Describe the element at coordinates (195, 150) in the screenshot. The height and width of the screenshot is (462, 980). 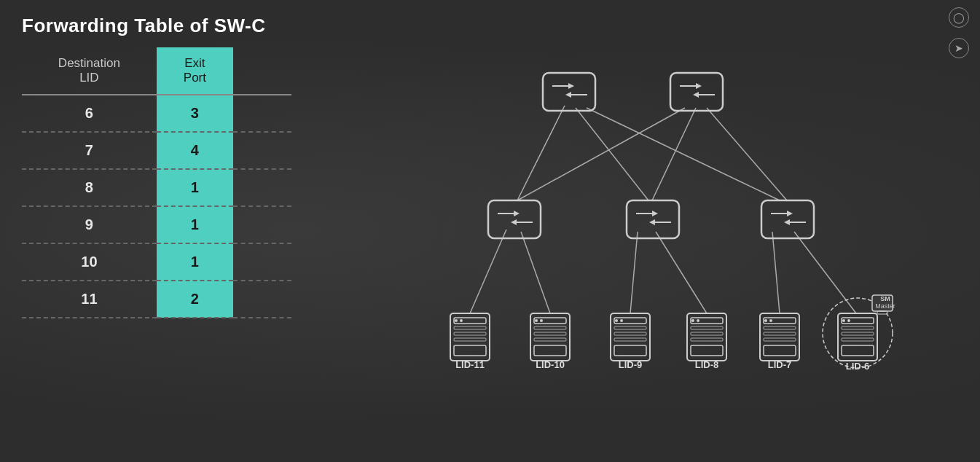
I see `exit-port-cell: 4` at that location.